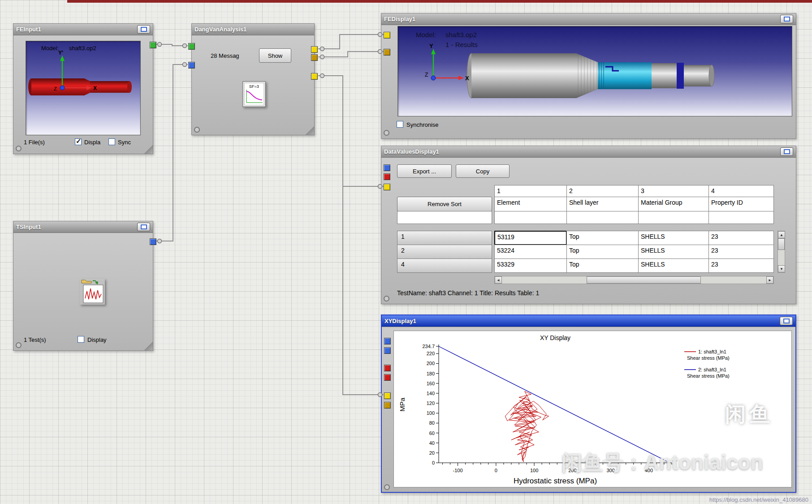 Image resolution: width=812 pixels, height=504 pixels. What do you see at coordinates (387, 341) in the screenshot?
I see `xydisplay-input-port-blue1` at bounding box center [387, 341].